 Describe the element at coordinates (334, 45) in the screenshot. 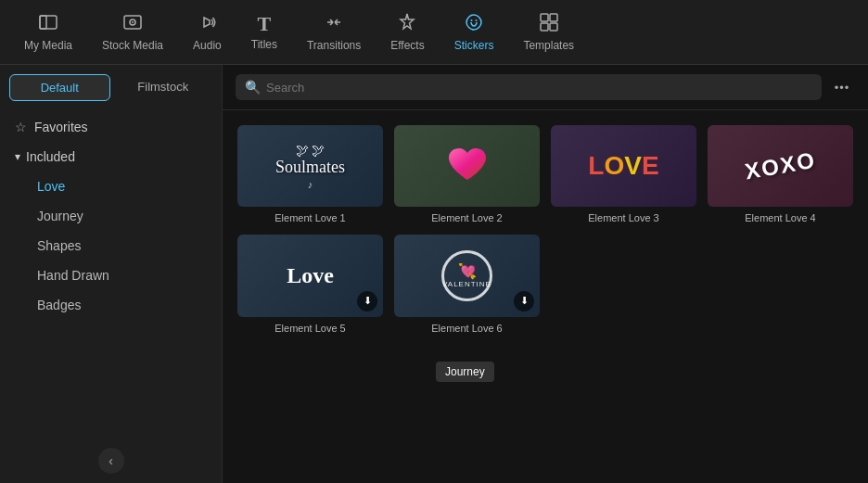

I see `nav-transitions-label: Transitions` at that location.